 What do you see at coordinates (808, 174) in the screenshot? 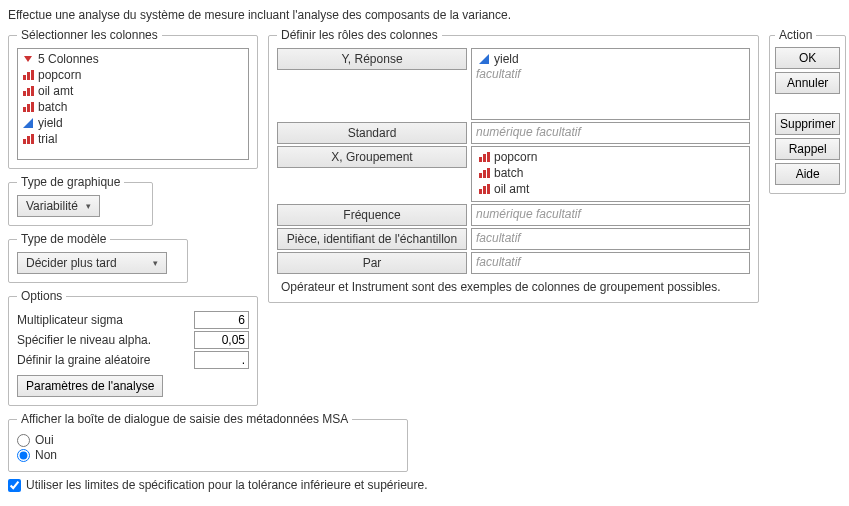
I see `help-button: Aide` at bounding box center [808, 174].